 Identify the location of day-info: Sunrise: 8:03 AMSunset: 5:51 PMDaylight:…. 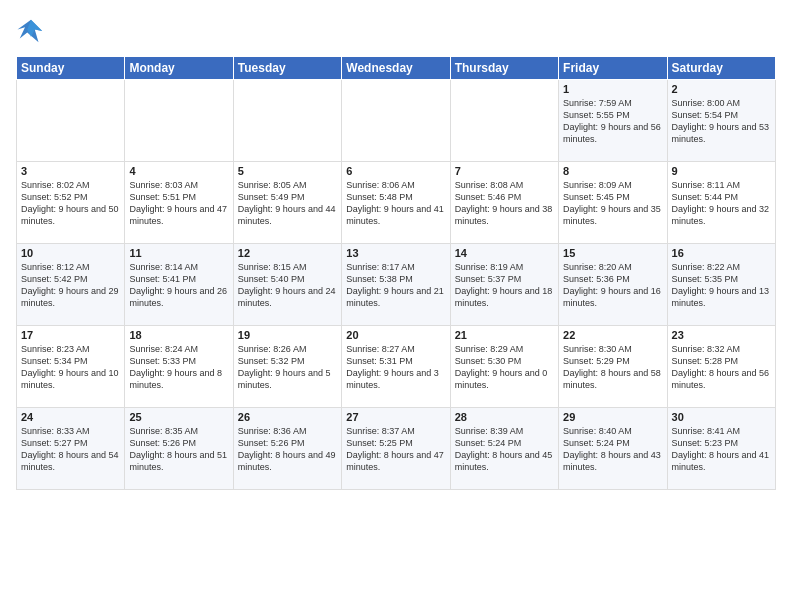
(178, 203).